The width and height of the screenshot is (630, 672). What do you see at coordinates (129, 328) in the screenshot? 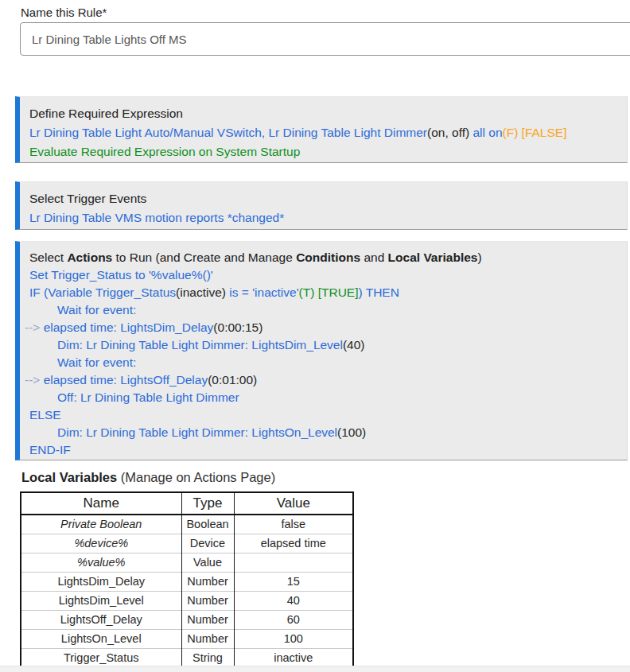
I see `segment: elapsed time: LightsDim_Delay` at bounding box center [129, 328].